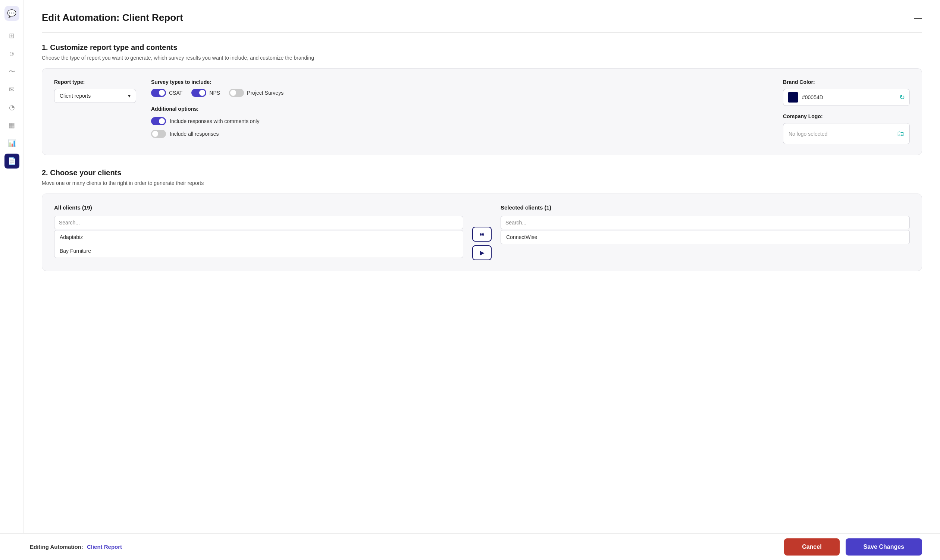 The width and height of the screenshot is (940, 560). What do you see at coordinates (482, 48) in the screenshot?
I see `section1-title: 1. Customize report type and contents` at bounding box center [482, 48].